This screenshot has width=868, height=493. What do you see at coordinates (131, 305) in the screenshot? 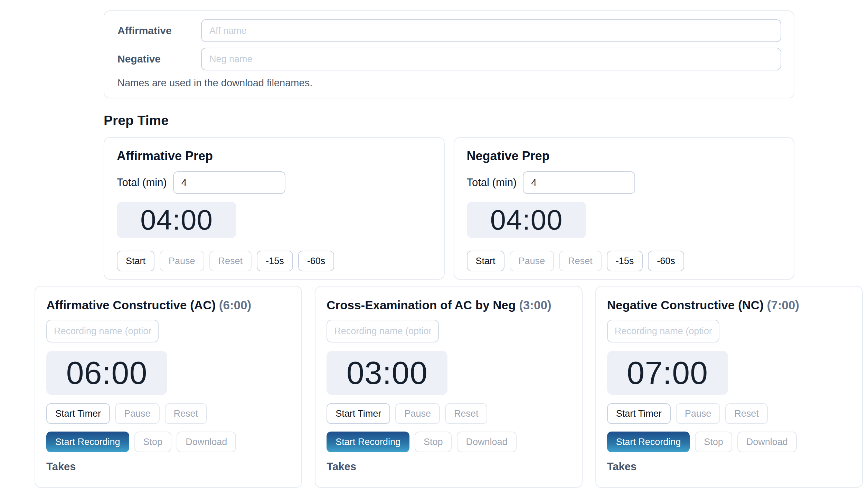
I see `speech-title: Affirmative Constructive (AC)` at bounding box center [131, 305].